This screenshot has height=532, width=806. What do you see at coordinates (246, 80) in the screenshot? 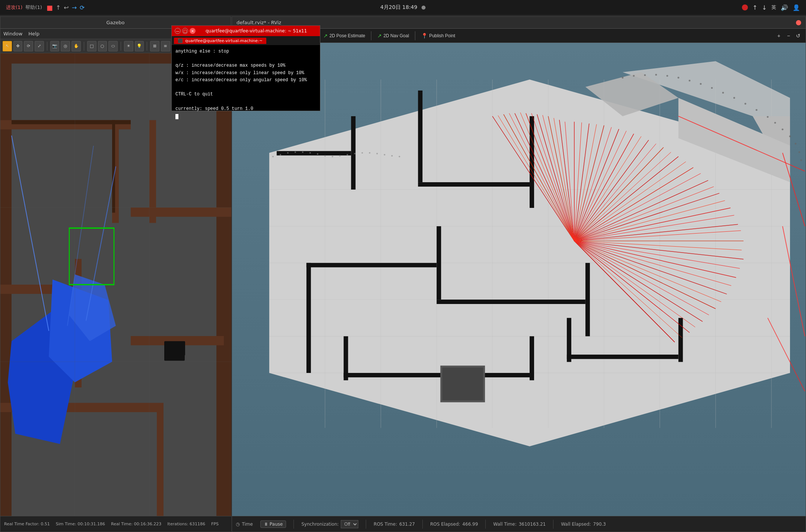
I see `terminal-line-5: e/c : increase/decrease only angular spe…` at bounding box center [246, 80].